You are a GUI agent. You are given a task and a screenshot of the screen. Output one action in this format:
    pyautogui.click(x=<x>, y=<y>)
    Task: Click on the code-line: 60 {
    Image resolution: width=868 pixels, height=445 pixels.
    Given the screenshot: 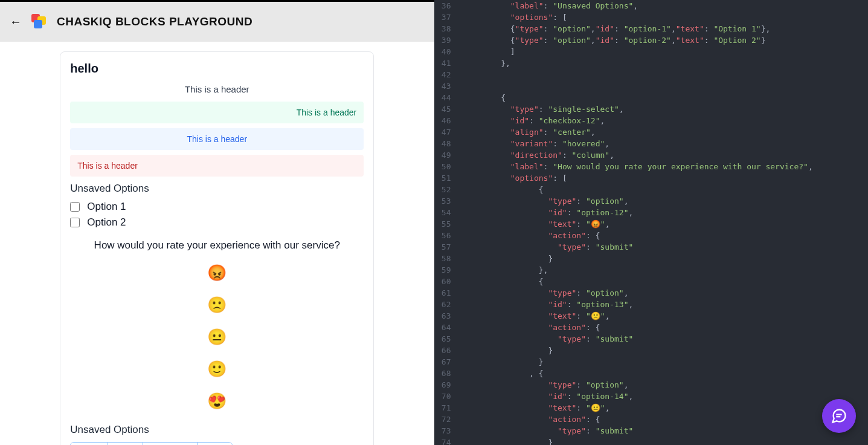 What is the action you would take?
    pyautogui.click(x=651, y=282)
    